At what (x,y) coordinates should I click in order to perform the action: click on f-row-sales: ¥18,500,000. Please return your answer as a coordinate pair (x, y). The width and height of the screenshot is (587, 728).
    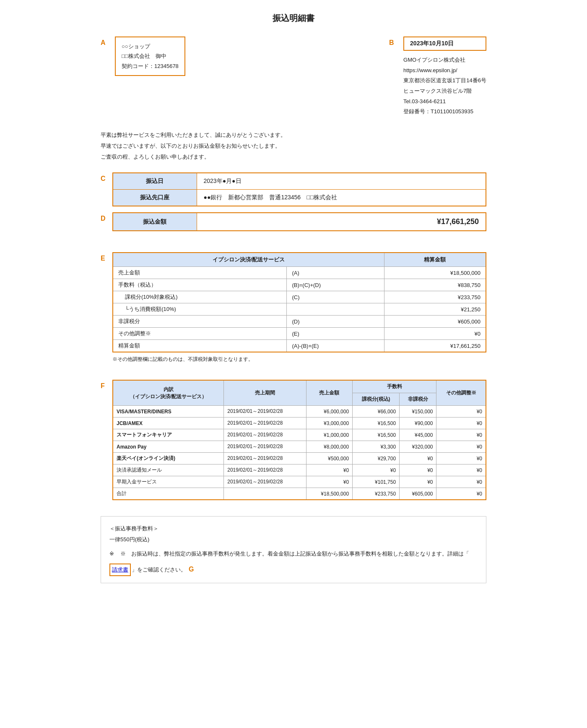
    Looking at the image, I should click on (329, 494).